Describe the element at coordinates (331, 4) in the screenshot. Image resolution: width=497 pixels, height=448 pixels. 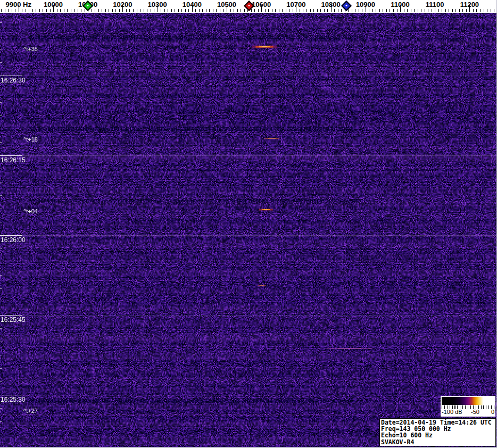
I see `ruler-label: 10800` at that location.